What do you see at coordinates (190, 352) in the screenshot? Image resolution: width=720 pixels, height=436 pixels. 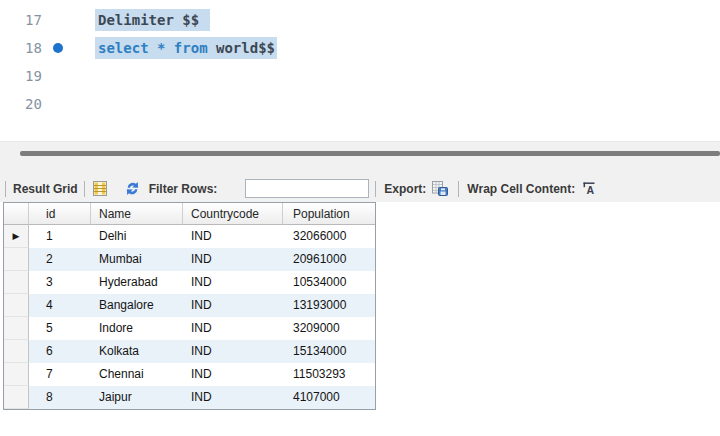 I see `table-row: 6 Kolkata IND 15134000` at bounding box center [190, 352].